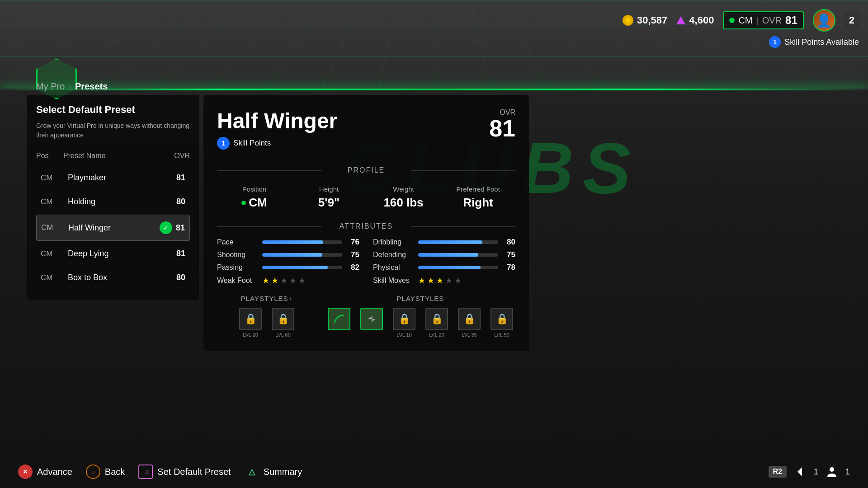 The width and height of the screenshot is (868, 488). I want to click on skill-points-badge-card: 1 Skill Points, so click(277, 143).